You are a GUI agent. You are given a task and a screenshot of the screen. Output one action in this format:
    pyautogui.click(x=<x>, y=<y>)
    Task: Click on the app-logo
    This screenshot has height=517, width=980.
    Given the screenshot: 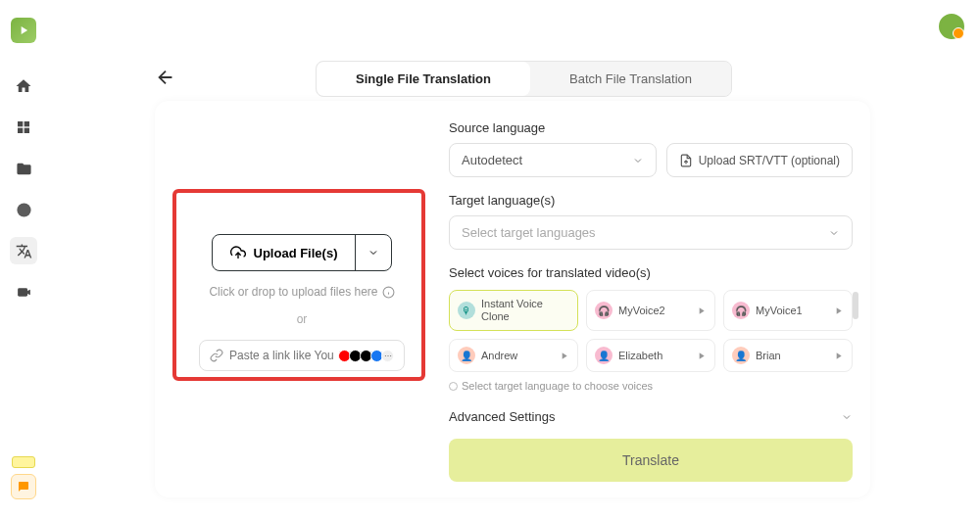 What is the action you would take?
    pyautogui.click(x=24, y=30)
    